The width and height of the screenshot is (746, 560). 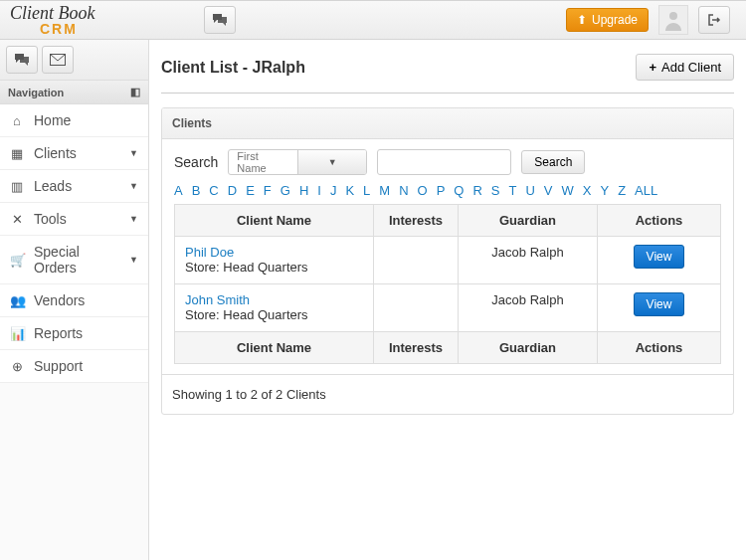 What do you see at coordinates (647, 191) in the screenshot?
I see `alpha-link-all: ALL` at bounding box center [647, 191].